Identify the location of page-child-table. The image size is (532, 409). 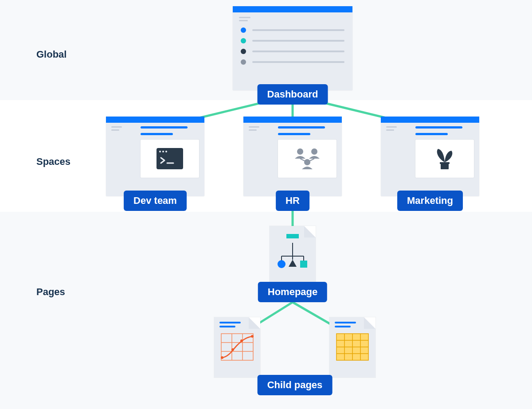
(352, 347).